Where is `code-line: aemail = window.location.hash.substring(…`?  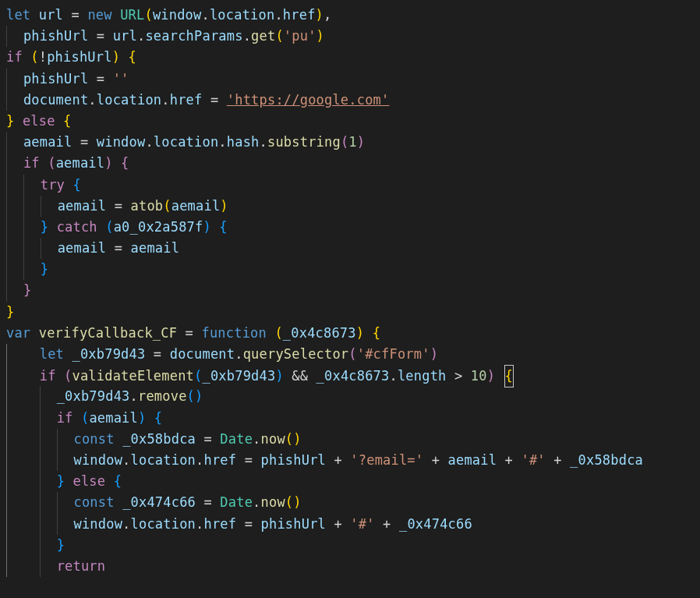
code-line: aemail = window.location.hash.substring(… is located at coordinates (353, 142).